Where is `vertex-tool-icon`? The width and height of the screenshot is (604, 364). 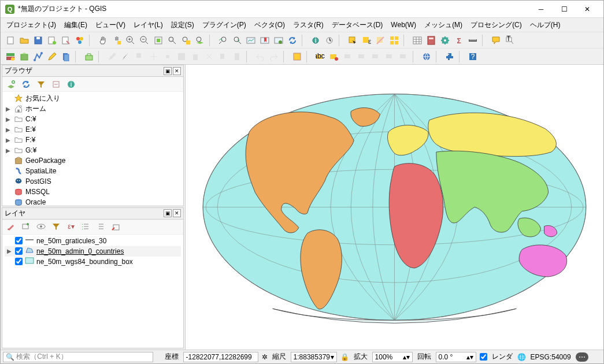 vertex-tool-icon is located at coordinates (168, 57).